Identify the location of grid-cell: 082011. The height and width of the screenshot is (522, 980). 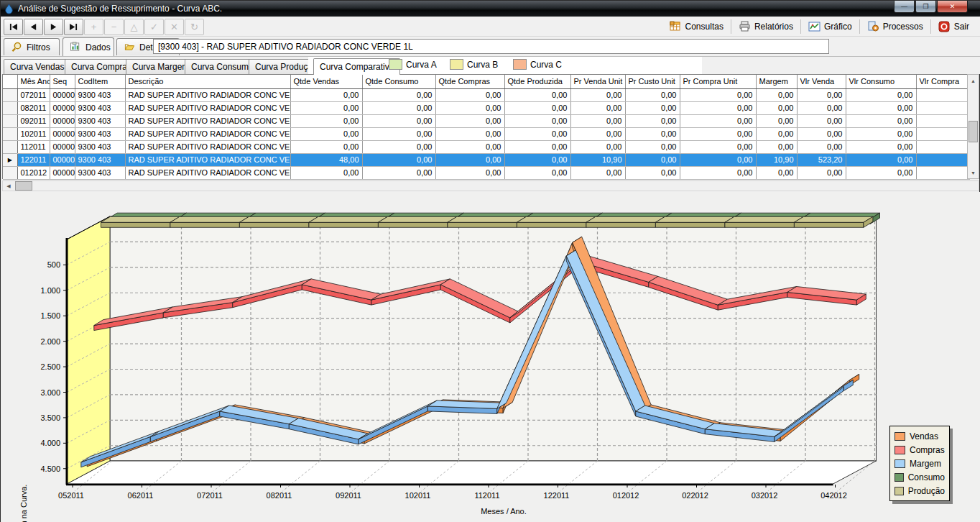
(33, 108).